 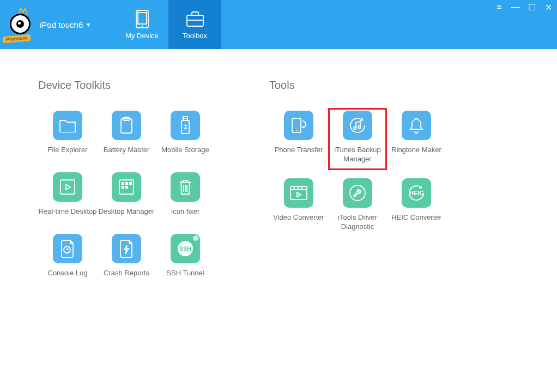 I want to click on folder-icon, so click(x=68, y=125).